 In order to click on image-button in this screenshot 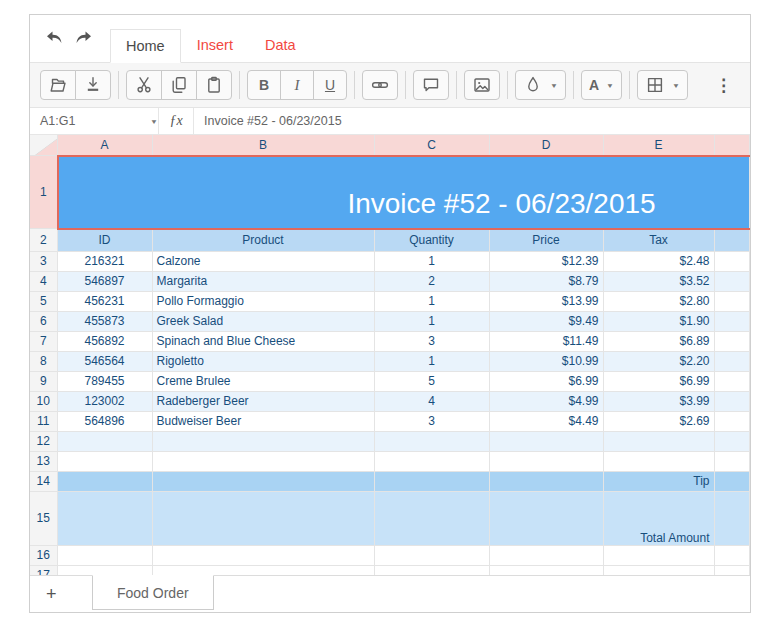, I will do `click(482, 85)`.